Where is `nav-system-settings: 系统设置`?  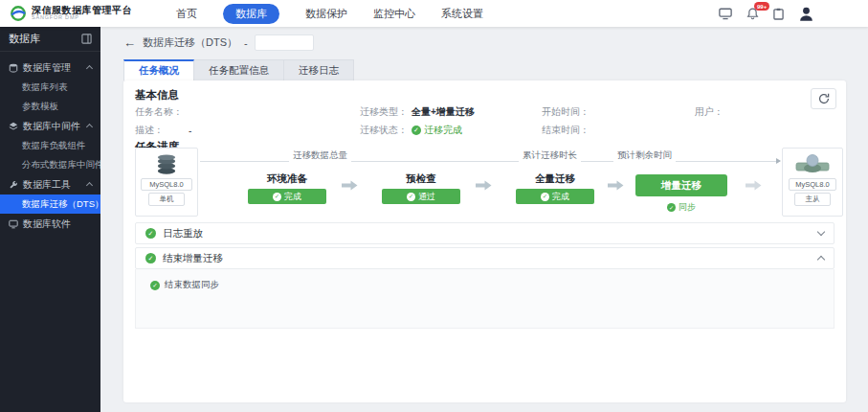 nav-system-settings: 系统设置 is located at coordinates (462, 13).